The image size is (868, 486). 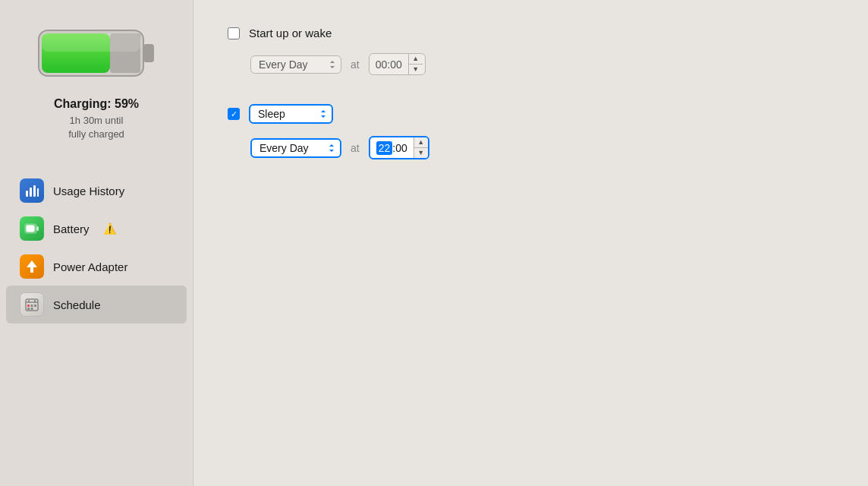 I want to click on startup-day-dropdown: Every Day Weekdays Weekends, so click(x=296, y=65).